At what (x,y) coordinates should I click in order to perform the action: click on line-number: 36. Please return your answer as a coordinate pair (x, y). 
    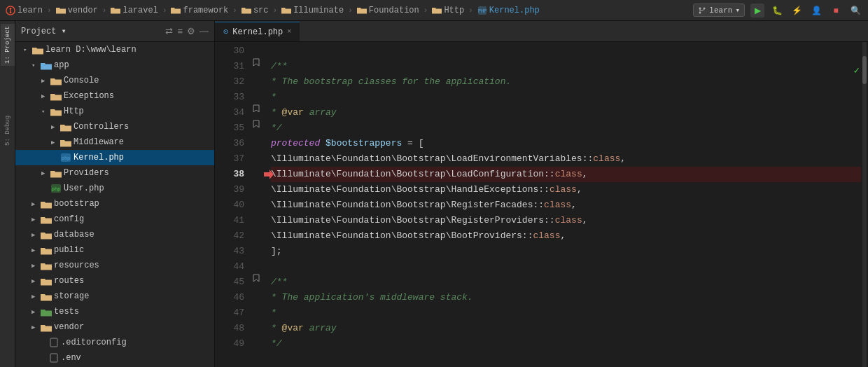
    Looking at the image, I should click on (230, 144).